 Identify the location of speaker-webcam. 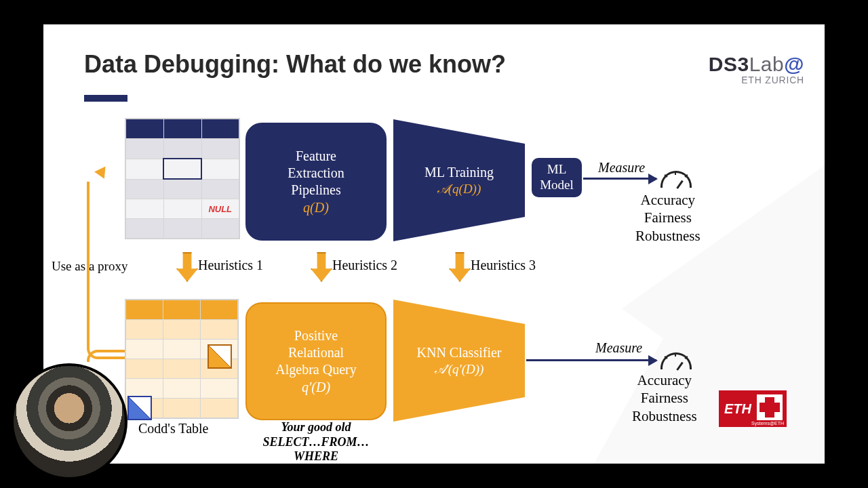
(69, 422).